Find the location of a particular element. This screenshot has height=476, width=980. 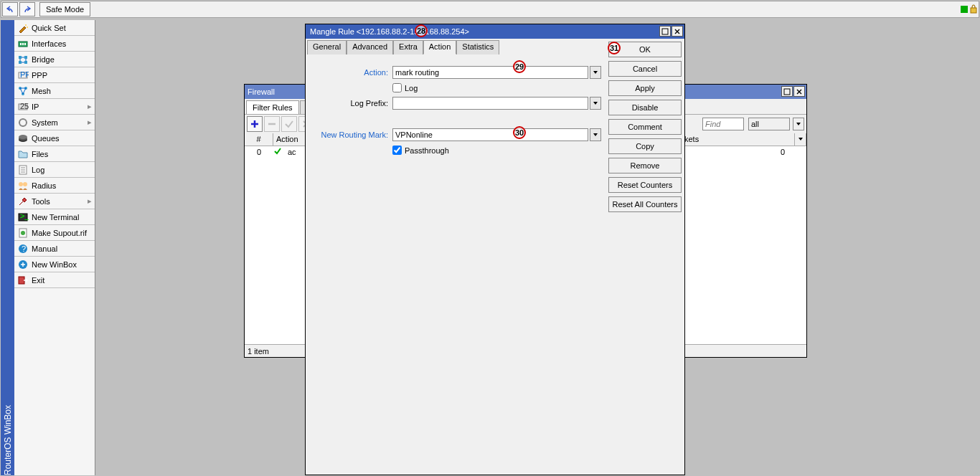

terminal-icon: >_ is located at coordinates (23, 217).